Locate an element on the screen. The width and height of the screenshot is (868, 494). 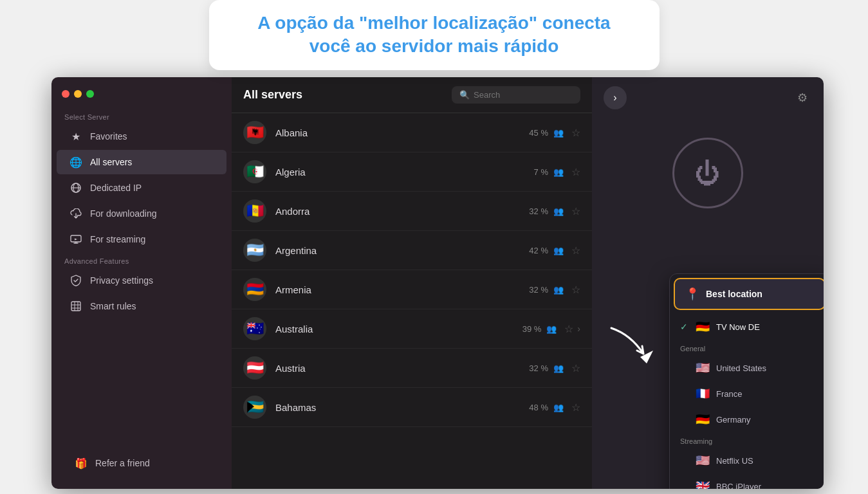
best-location-item: 📍 Best location is located at coordinates (749, 294).